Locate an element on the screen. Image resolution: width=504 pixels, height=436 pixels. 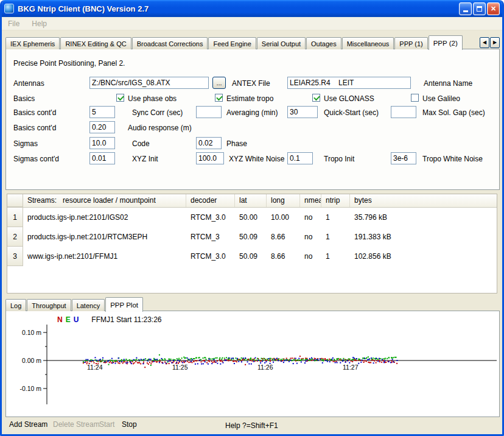
tab-throughput: Throughput is located at coordinates (49, 305).